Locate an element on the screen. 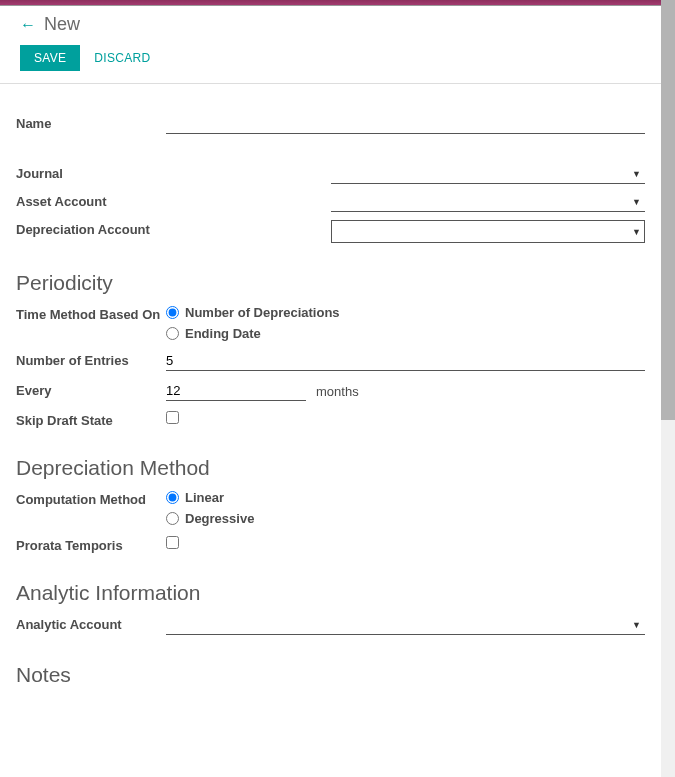 The image size is (675, 777). name-label: Name is located at coordinates (91, 122).